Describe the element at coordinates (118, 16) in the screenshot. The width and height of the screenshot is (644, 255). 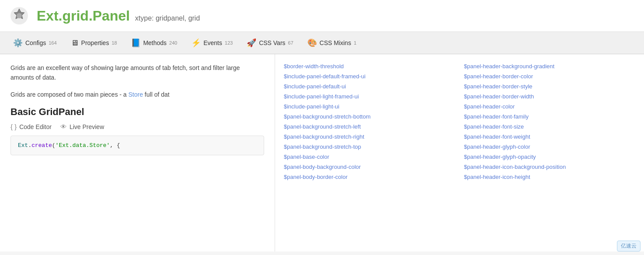
I see `header-title-group: Ext.grid.Panel xtype: gridpanel, grid` at that location.